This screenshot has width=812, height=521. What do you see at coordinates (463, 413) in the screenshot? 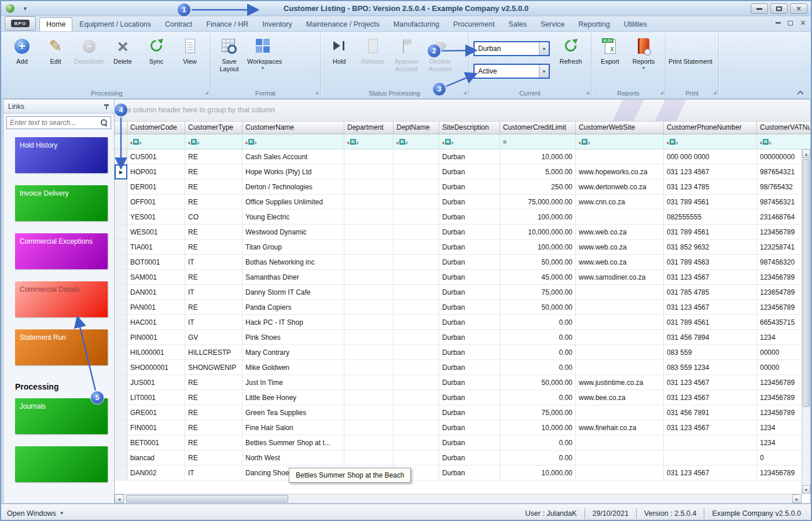
I see `table-row: GRE001REGreen Tea SuppliesDurban75,000.0…` at bounding box center [463, 413].